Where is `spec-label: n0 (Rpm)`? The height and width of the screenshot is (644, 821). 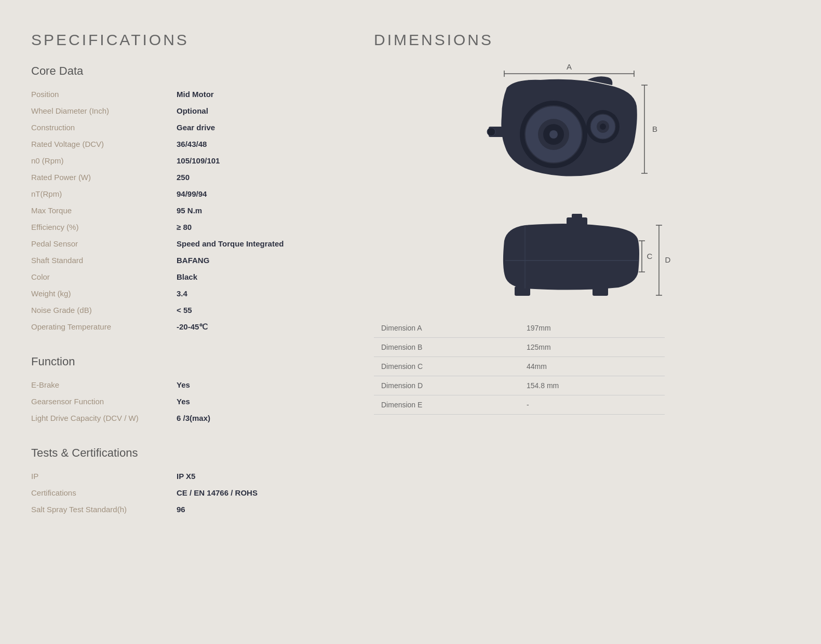 spec-label: n0 (Rpm) is located at coordinates (104, 161).